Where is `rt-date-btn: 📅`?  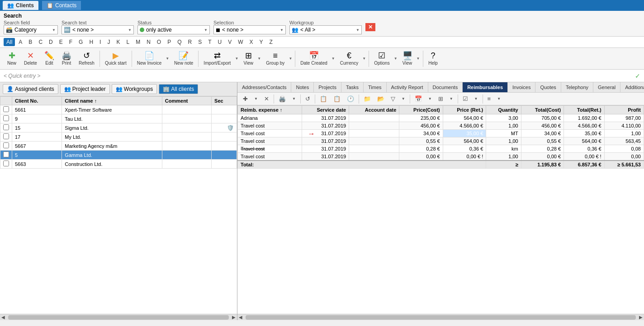 rt-date-btn: 📅 is located at coordinates (418, 99).